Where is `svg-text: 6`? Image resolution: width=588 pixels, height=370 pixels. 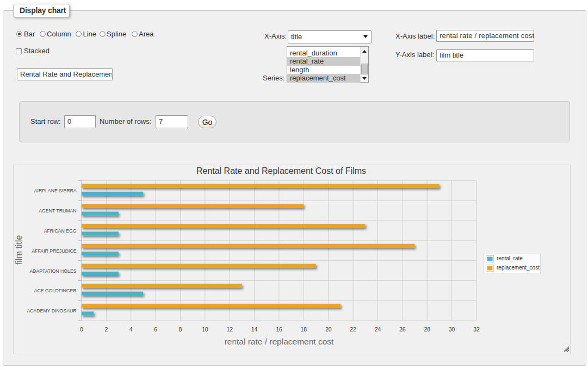 svg-text: 6 is located at coordinates (156, 329).